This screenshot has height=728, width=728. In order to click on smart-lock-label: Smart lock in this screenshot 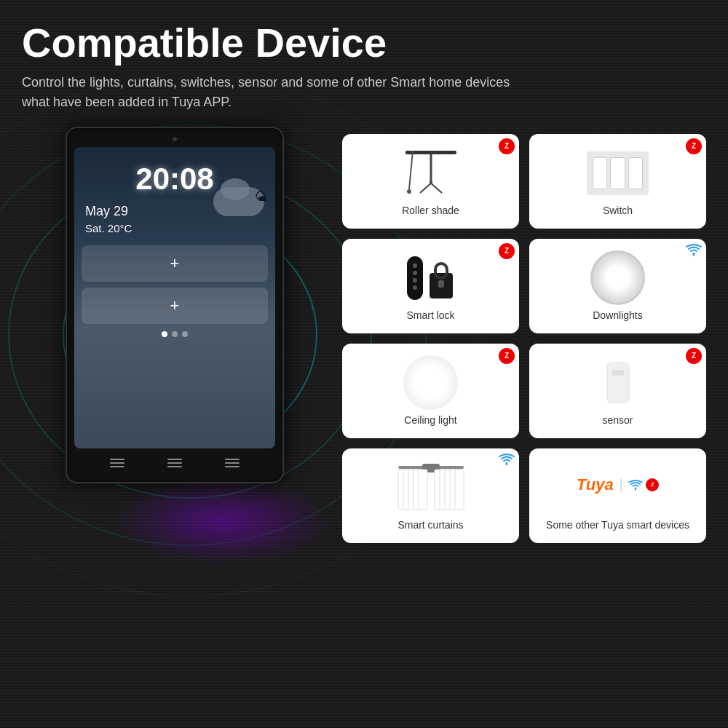, I will do `click(430, 315)`.